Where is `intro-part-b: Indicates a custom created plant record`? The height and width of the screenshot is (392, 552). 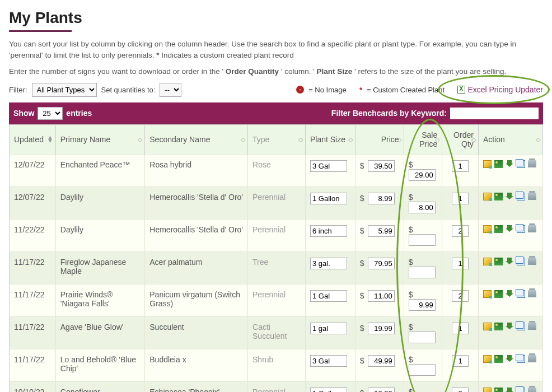 intro-part-b: Indicates a custom created plant record is located at coordinates (227, 55).